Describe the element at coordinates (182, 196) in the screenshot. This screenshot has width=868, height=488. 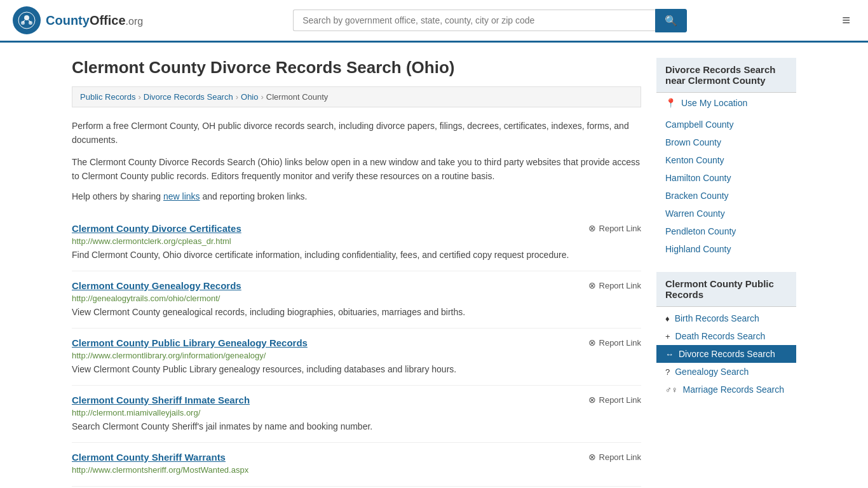
I see `new-links-link: new links` at that location.